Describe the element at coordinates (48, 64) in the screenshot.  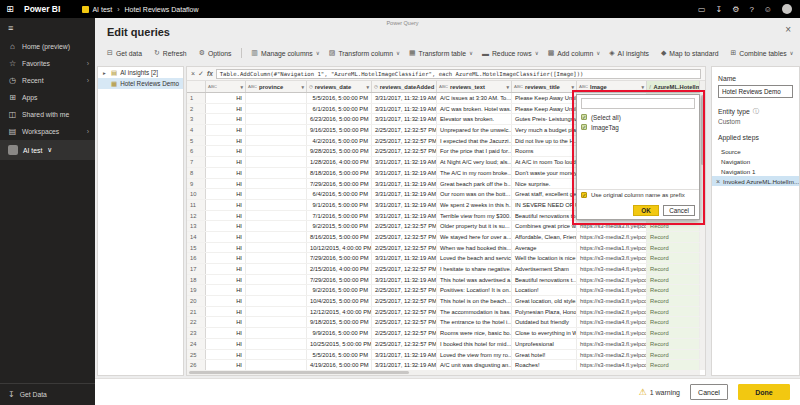
I see `sidebar-item: ☆ Favorites ›` at that location.